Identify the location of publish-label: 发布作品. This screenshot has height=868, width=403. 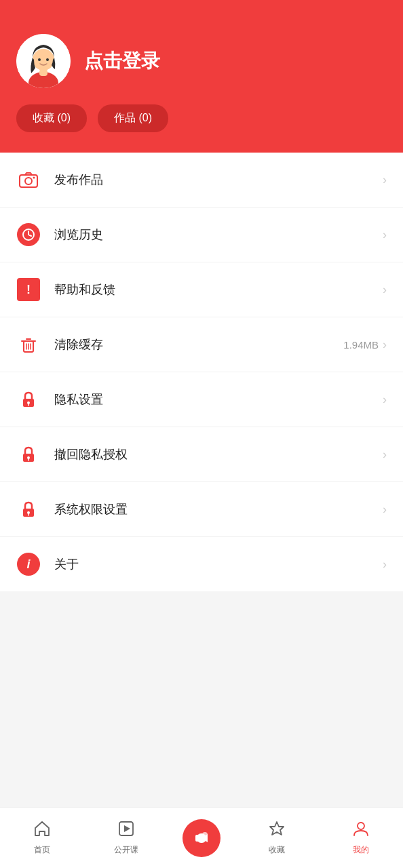
(218, 180).